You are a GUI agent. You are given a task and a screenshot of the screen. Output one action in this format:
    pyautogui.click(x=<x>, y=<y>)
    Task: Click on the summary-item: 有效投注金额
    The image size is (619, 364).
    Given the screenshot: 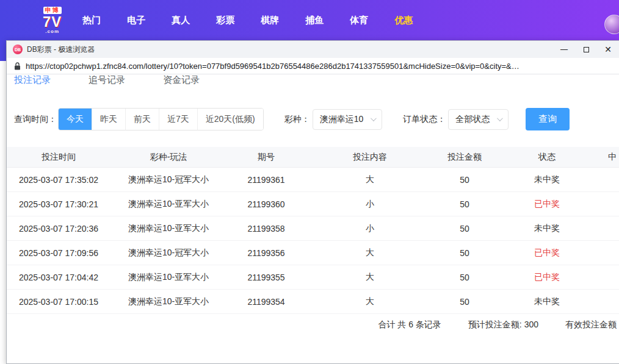 What is the action you would take?
    pyautogui.click(x=591, y=325)
    